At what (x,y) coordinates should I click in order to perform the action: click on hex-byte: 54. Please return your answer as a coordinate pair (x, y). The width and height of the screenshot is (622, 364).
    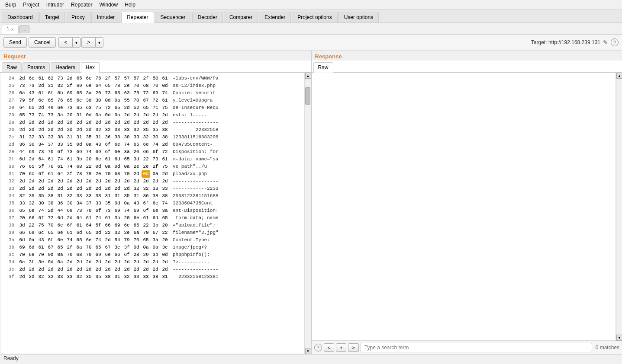
    Looking at the image, I should click on (117, 240).